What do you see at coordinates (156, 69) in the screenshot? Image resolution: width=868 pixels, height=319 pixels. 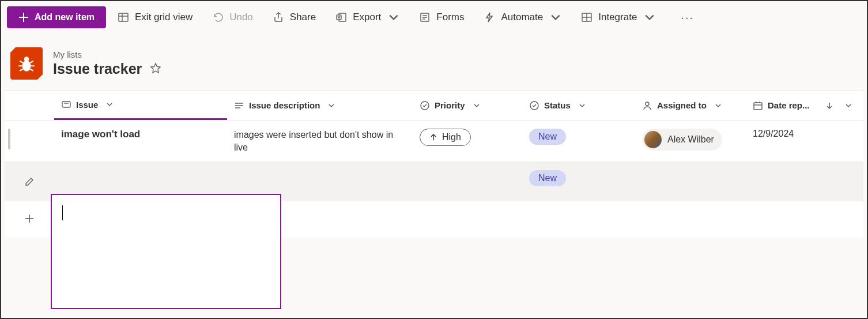 I see `favorite-button` at bounding box center [156, 69].